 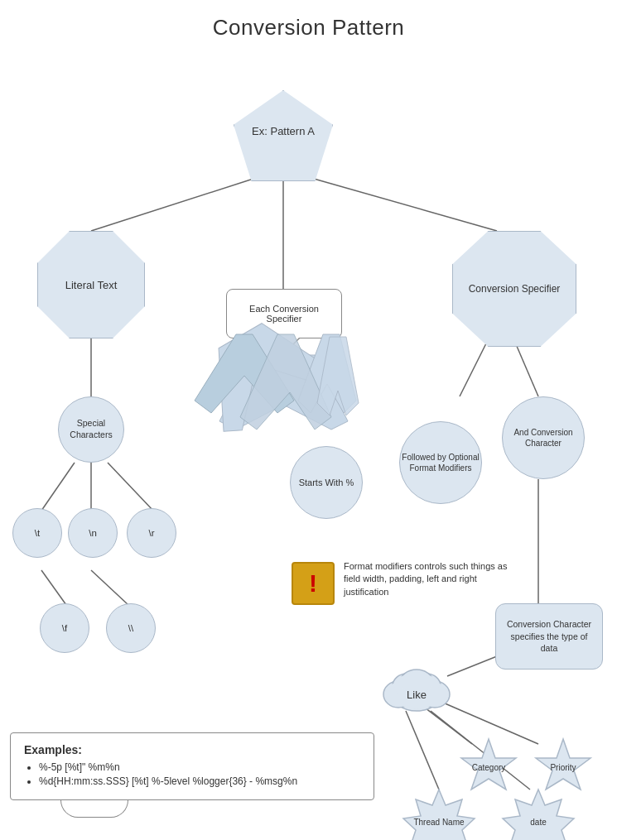 What do you see at coordinates (543, 438) in the screenshot?
I see `conversion-char-circle: And Conversion Character` at bounding box center [543, 438].